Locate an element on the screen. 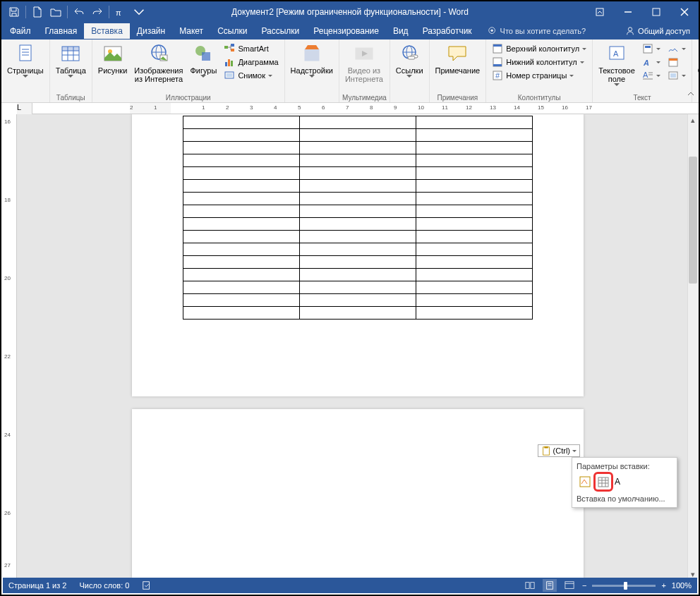  paste-text-only: A is located at coordinates (617, 482).